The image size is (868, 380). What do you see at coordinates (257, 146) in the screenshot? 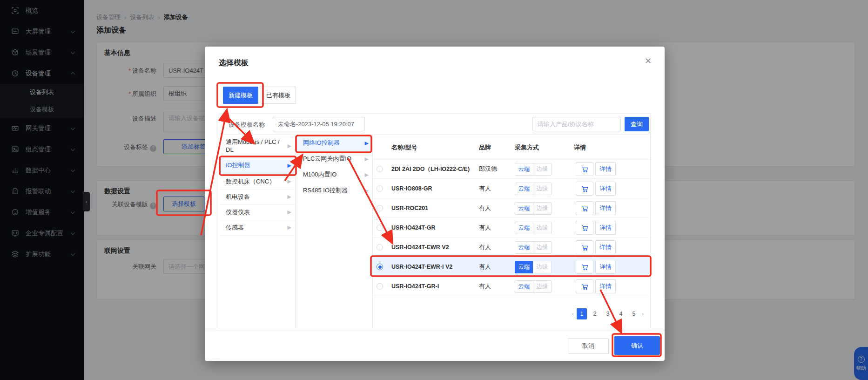
I see `category-item-modbus: 通用Modbus / PLC / DL▶` at bounding box center [257, 146].